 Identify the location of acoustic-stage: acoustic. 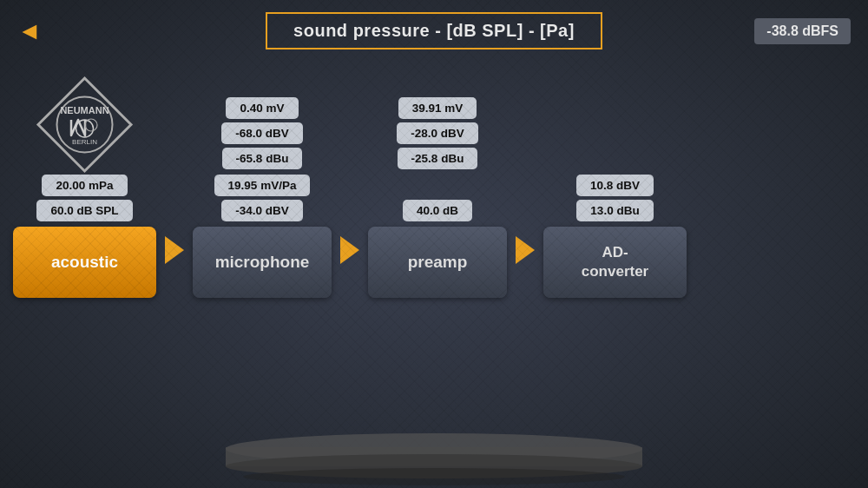
(85, 262).